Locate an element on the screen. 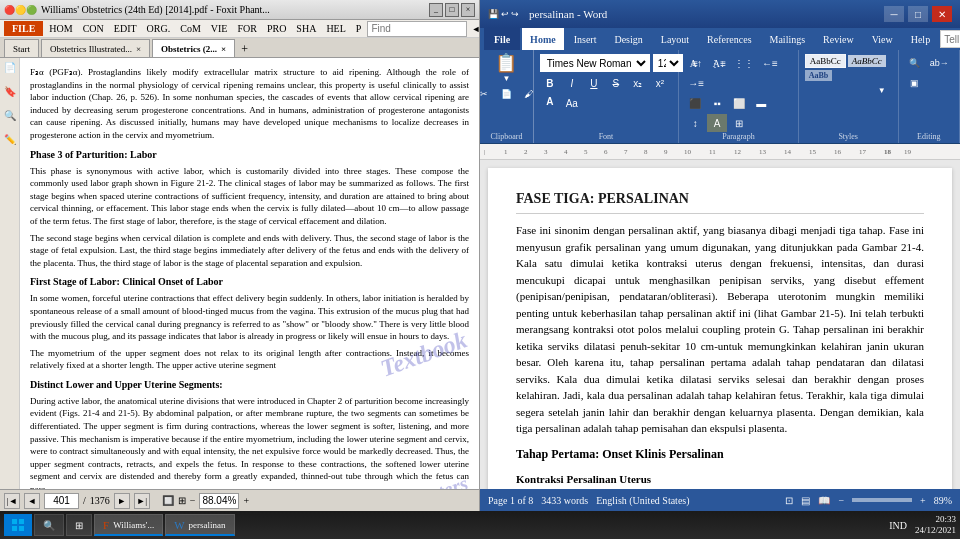 The width and height of the screenshot is (960, 539). start-button is located at coordinates (18, 525).